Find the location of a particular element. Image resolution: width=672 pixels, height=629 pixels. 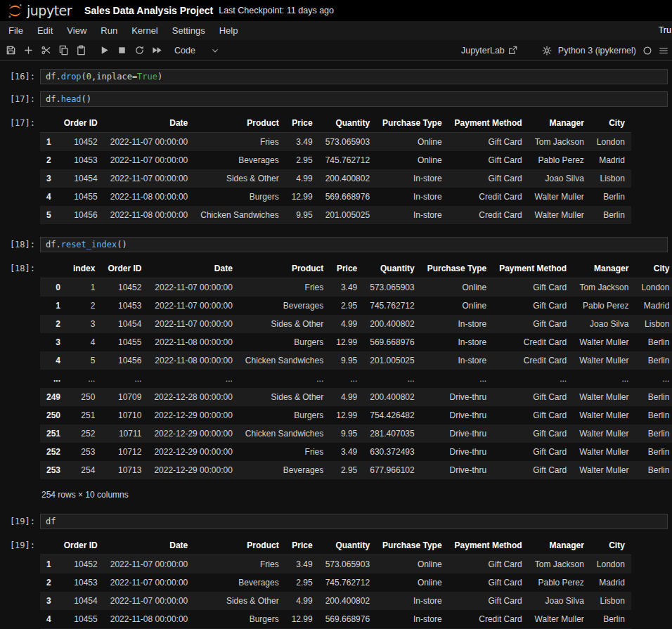

cell-value: Burgers is located at coordinates (239, 619).